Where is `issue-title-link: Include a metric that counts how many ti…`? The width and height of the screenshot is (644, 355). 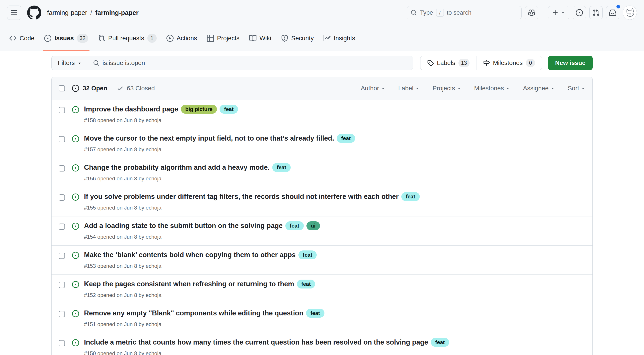 issue-title-link: Include a metric that counts how many ti… is located at coordinates (256, 342).